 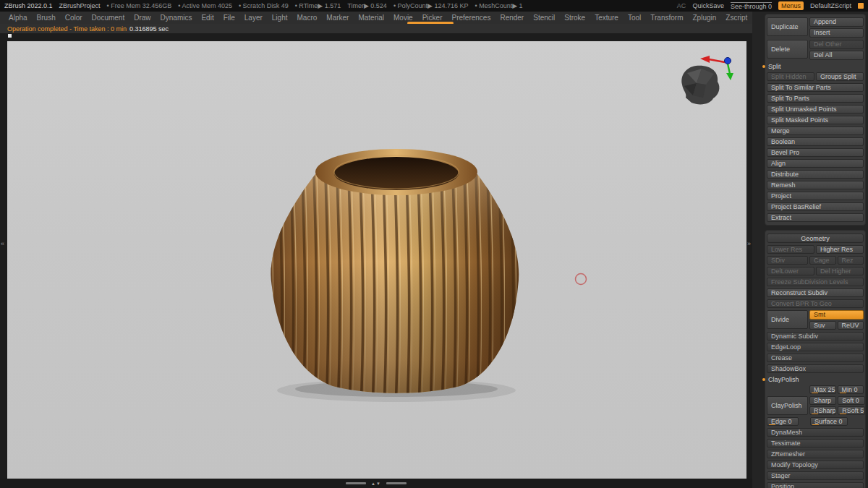 I want to click on menu-item: Zplugin, so click(x=705, y=17).